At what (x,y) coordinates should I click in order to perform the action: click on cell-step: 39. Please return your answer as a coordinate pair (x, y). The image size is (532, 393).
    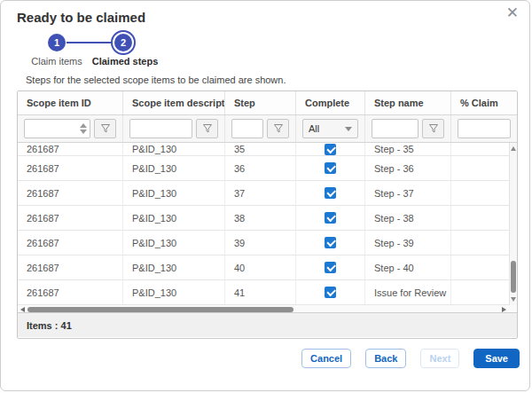
    Looking at the image, I should click on (261, 243).